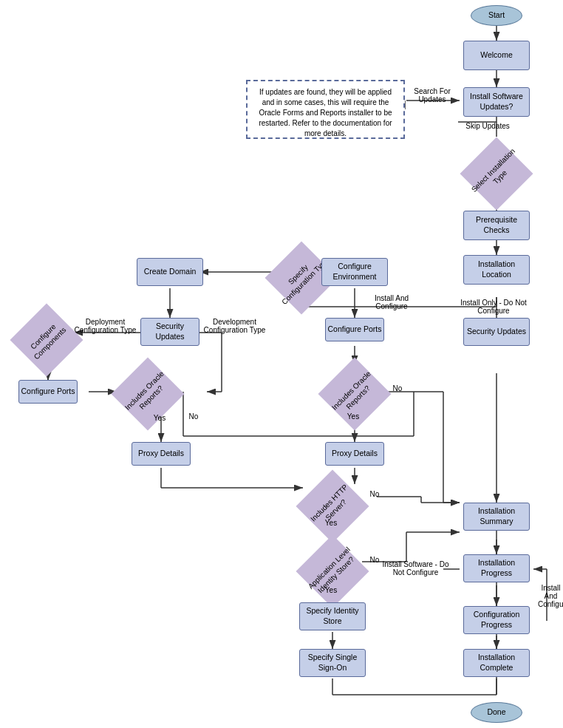 Image resolution: width=563 pixels, height=728 pixels. Describe the element at coordinates (497, 270) in the screenshot. I see `installation-location-node: Installation Location` at that location.